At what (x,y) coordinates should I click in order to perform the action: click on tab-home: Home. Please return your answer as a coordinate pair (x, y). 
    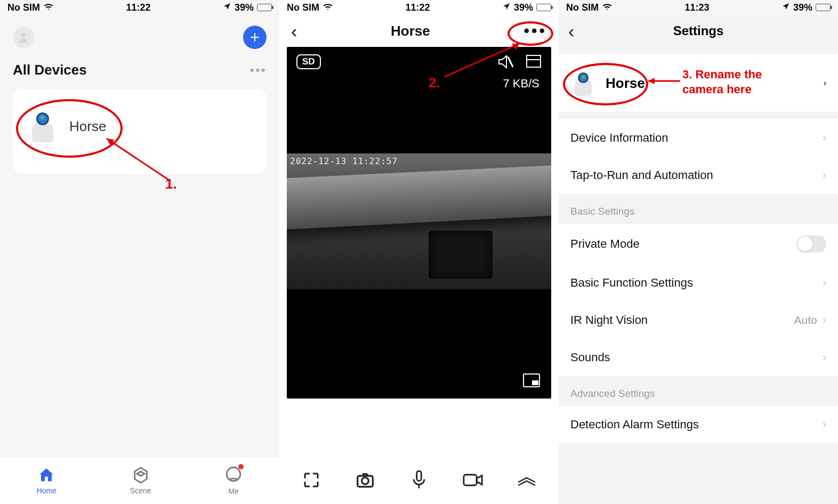
    Looking at the image, I should click on (47, 481).